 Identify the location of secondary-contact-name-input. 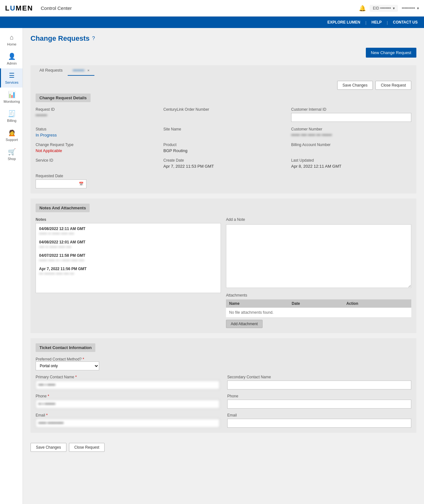
(319, 385).